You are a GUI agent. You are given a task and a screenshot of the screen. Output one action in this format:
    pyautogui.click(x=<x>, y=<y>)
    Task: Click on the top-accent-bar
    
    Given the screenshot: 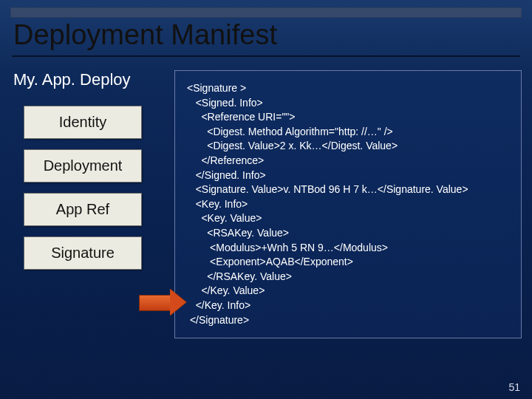 What is the action you would take?
    pyautogui.click(x=266, y=13)
    